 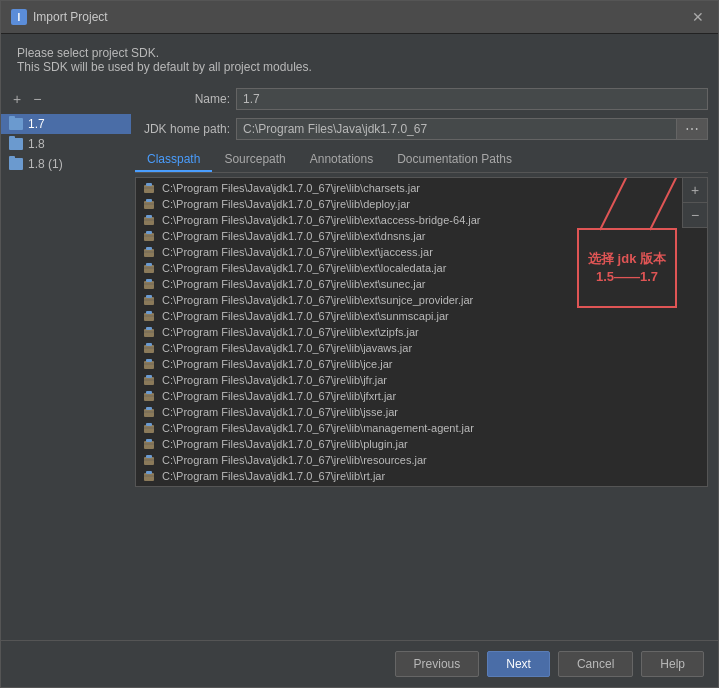 I want to click on dialog-title: Import Project, so click(x=70, y=17).